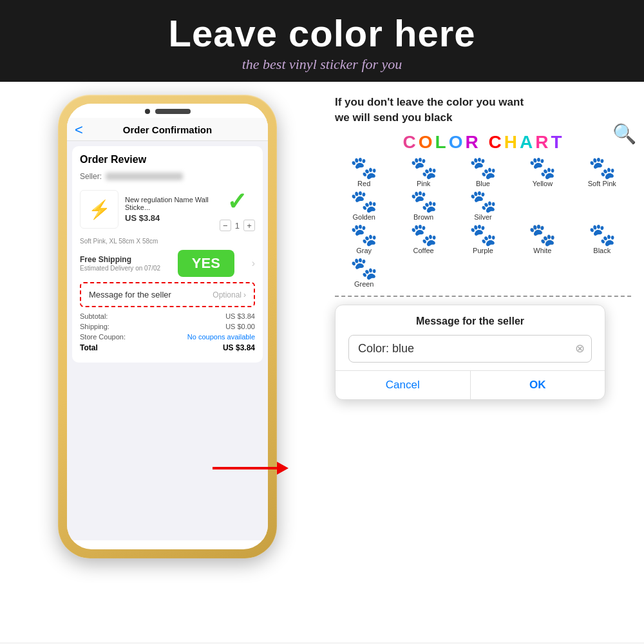 Image resolution: width=644 pixels, height=644 pixels. Describe the element at coordinates (237, 225) in the screenshot. I see `quantity-control: − 1 +` at that location.